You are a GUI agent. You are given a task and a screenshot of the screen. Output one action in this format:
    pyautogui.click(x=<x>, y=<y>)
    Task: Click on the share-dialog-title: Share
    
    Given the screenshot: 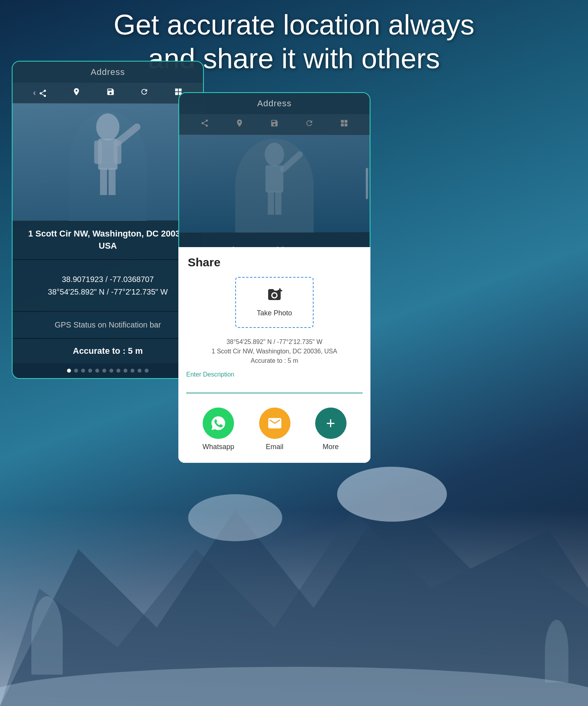 What is the action you would take?
    pyautogui.click(x=274, y=260)
    